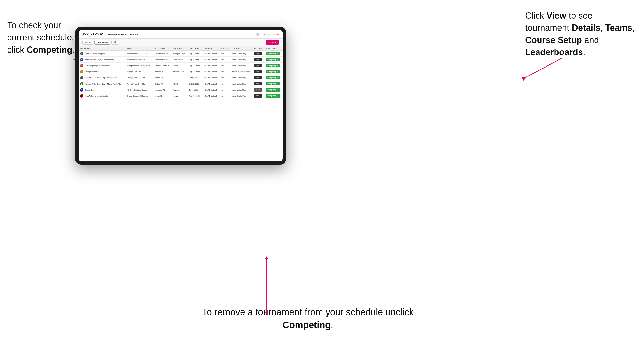  Describe the element at coordinates (102, 66) in the screenshot. I see `cell-event-name: I OFCC Fighting Illini Invitational` at that location.